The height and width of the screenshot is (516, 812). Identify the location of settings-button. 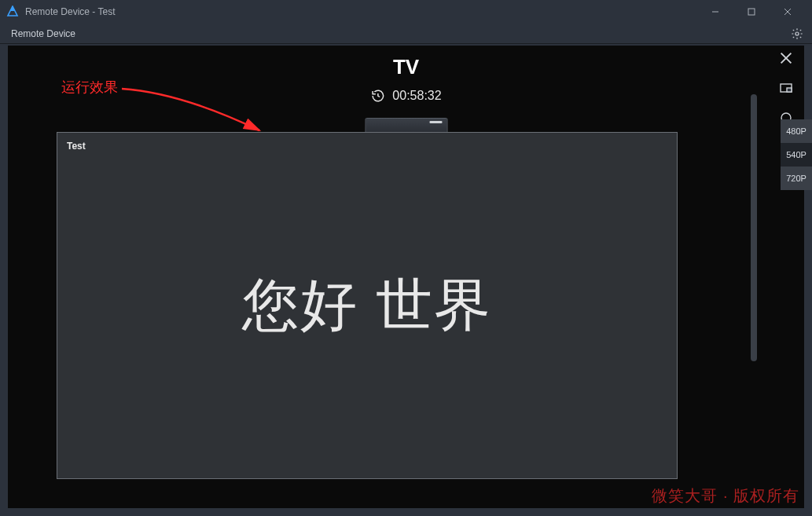
(797, 34).